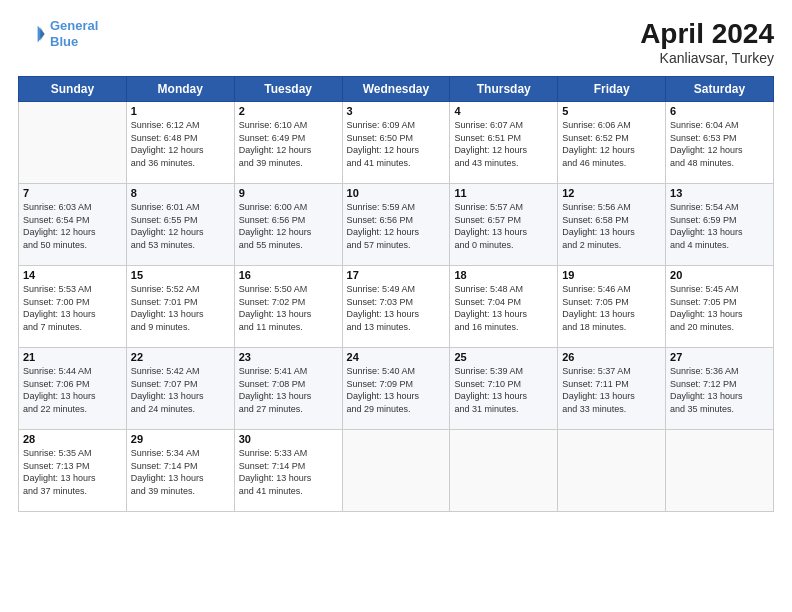  What do you see at coordinates (72, 357) in the screenshot?
I see `cell-date: 21` at bounding box center [72, 357].